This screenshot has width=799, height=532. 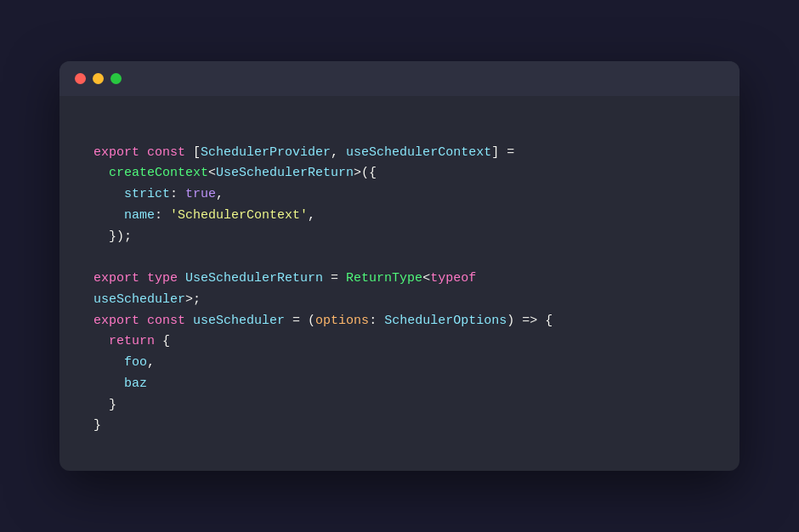 What do you see at coordinates (400, 195) in the screenshot?
I see `code-line-4: strict: true,` at bounding box center [400, 195].